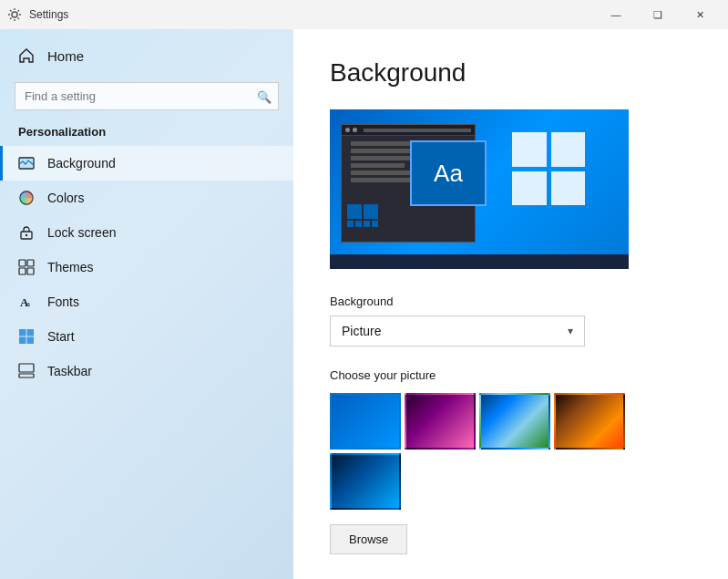  Describe the element at coordinates (448, 173) in the screenshot. I see `preview-aa-text: Aa` at that location.